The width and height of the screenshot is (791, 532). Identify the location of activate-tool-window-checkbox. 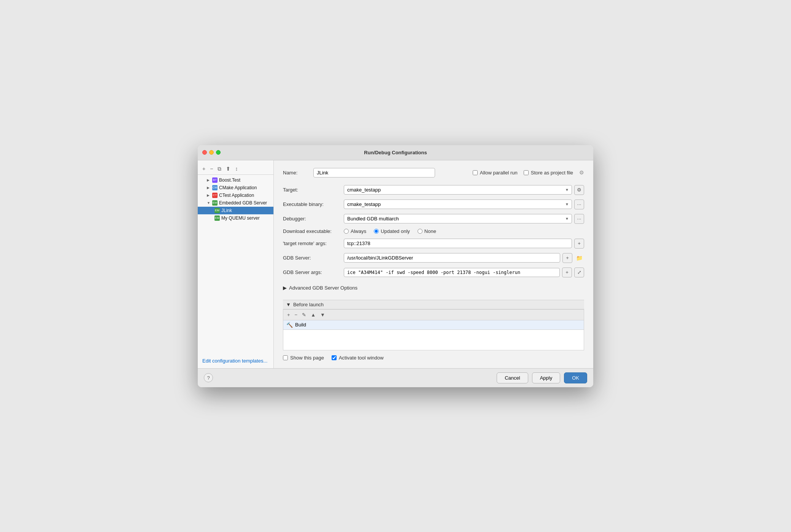
(334, 358).